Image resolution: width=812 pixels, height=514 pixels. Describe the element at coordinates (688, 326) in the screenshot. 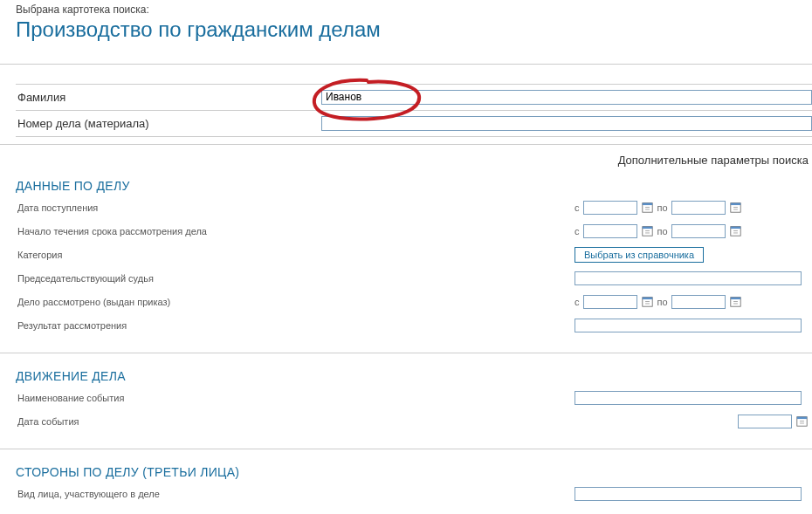

I see `result-input` at that location.